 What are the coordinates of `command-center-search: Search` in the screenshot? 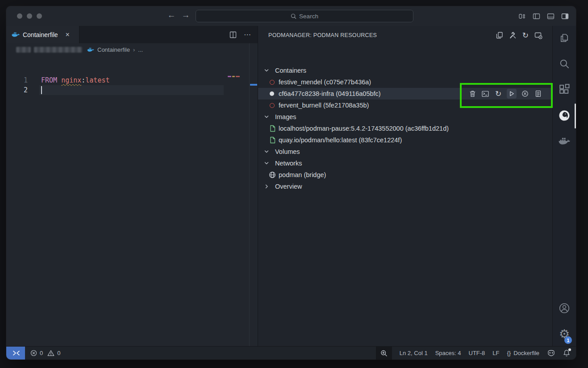 It's located at (304, 16).